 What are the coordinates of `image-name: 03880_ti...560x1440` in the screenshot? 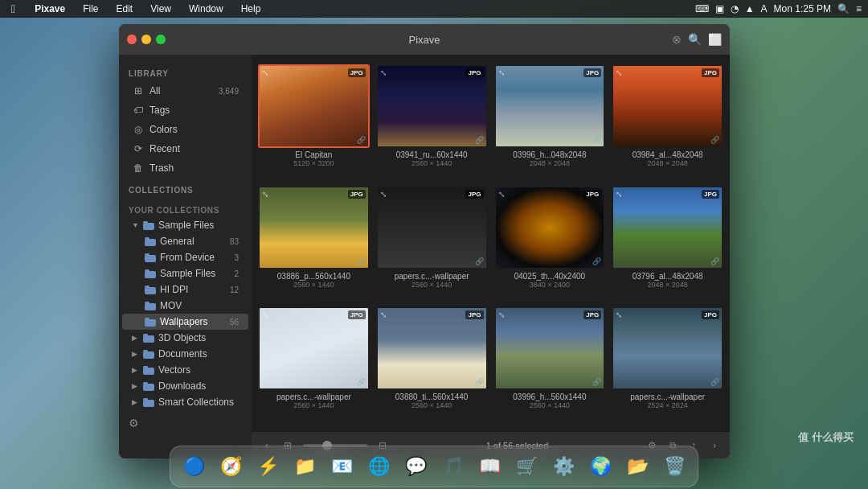 It's located at (432, 397).